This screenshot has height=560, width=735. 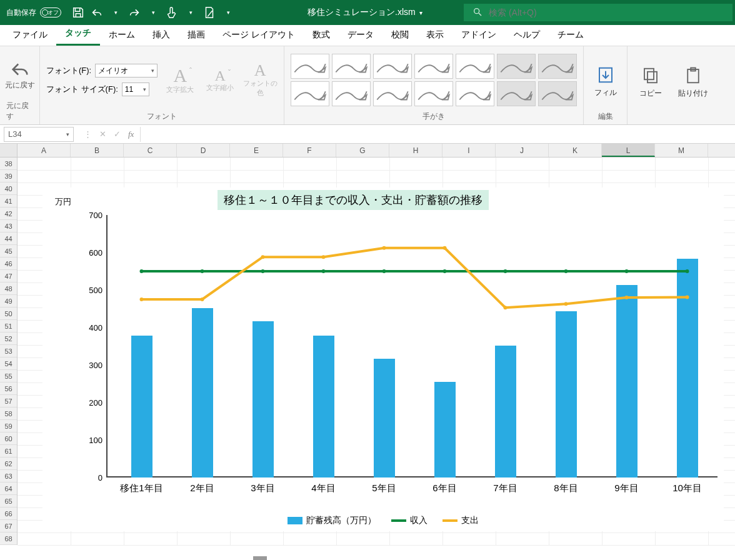 I want to click on shrink-font-button: Aˇ 文字縮小, so click(x=220, y=80).